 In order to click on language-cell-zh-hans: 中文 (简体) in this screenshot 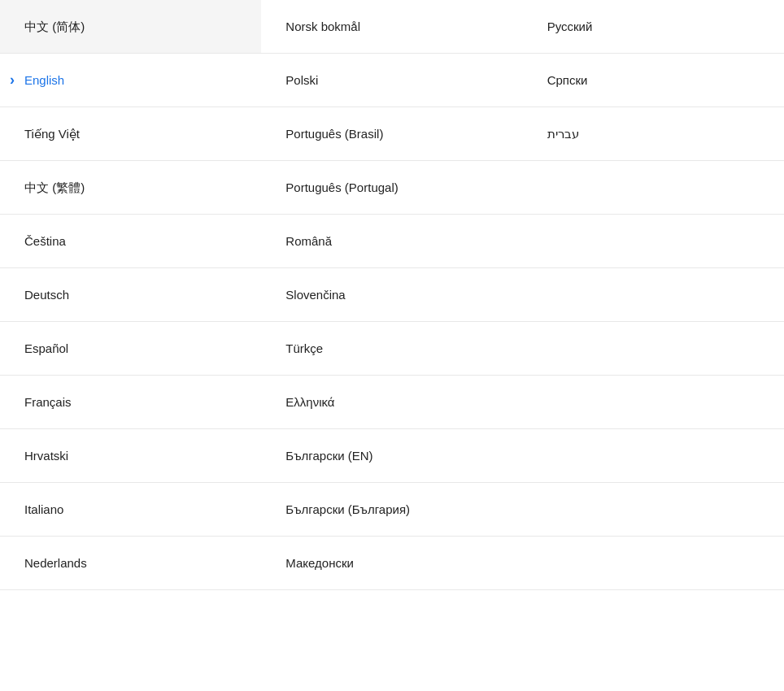, I will do `click(130, 27)`.